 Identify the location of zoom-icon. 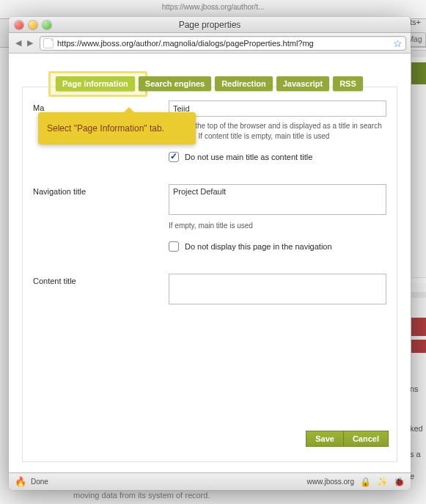
(47, 25).